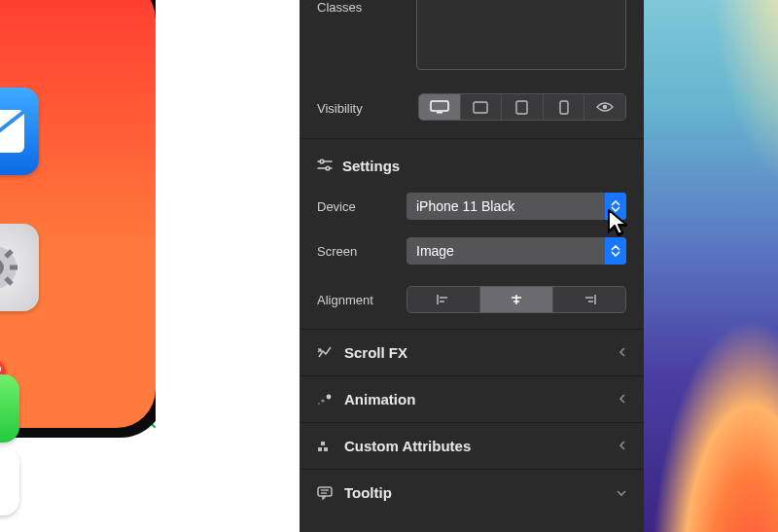 This screenshot has width=778, height=532. Describe the element at coordinates (472, 492) in the screenshot. I see `section-tooltip: Tooltip` at that location.